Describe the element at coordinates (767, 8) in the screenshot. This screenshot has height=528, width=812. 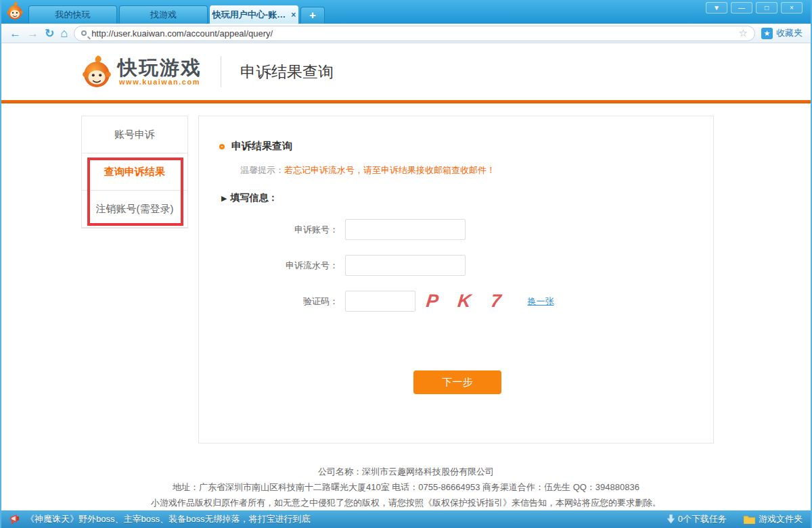
I see `maximize-button: □` at that location.